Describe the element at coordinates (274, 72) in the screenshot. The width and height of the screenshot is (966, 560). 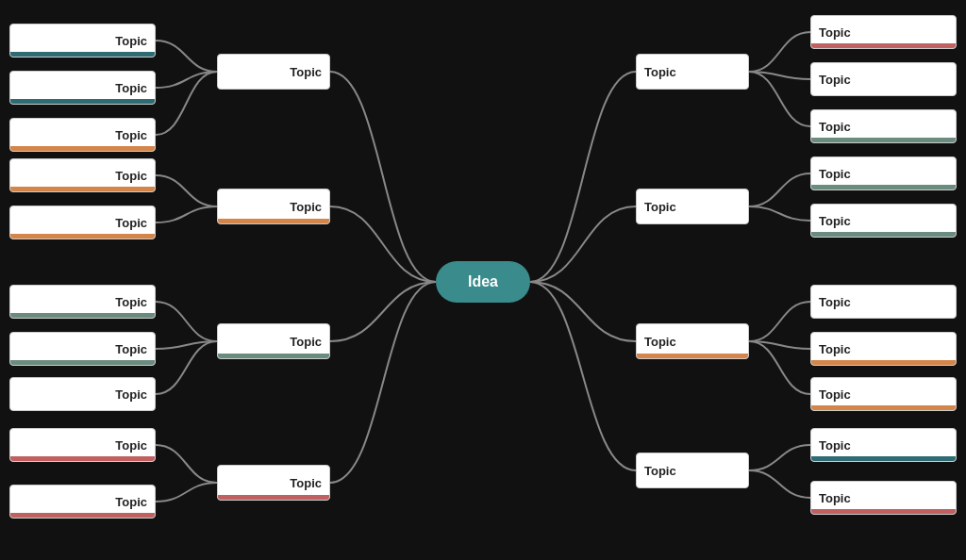
I see `left-mid-node-0: Topic` at that location.